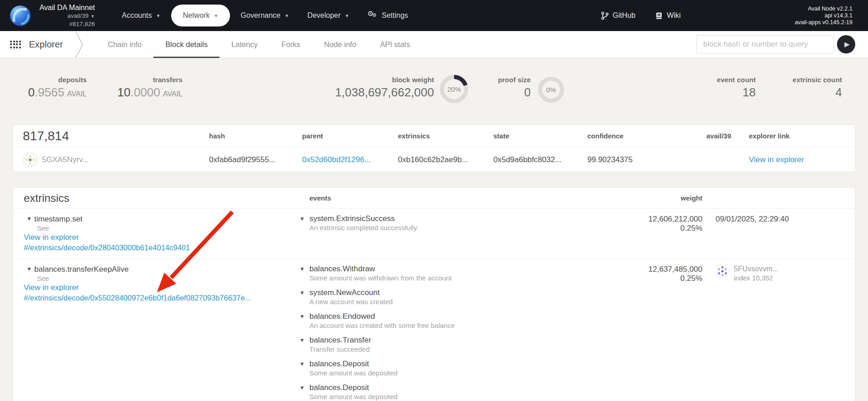 This screenshot has height=401, width=868. I want to click on col-header-state: state, so click(540, 136).